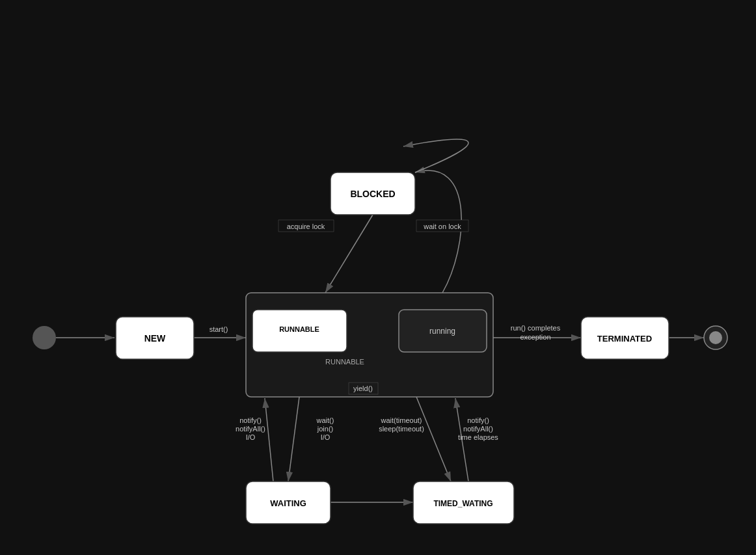 This screenshot has height=555, width=756. Describe the element at coordinates (44, 338) in the screenshot. I see `initial-state-dot` at that location.